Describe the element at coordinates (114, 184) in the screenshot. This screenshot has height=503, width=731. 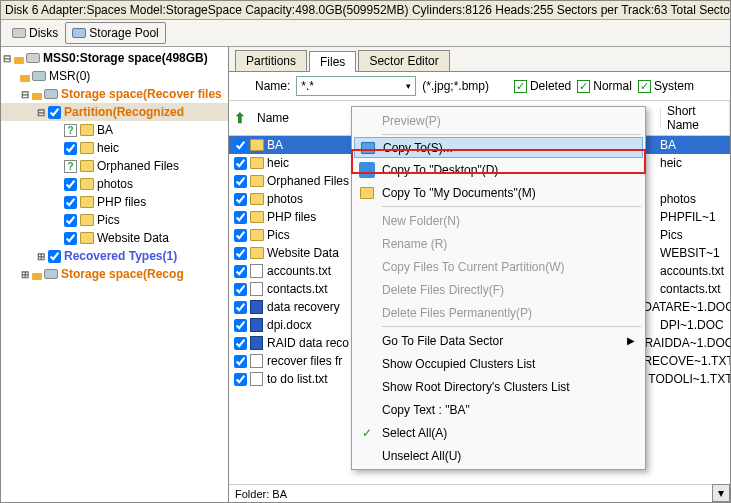
I see `tree-item: photos` at that location.